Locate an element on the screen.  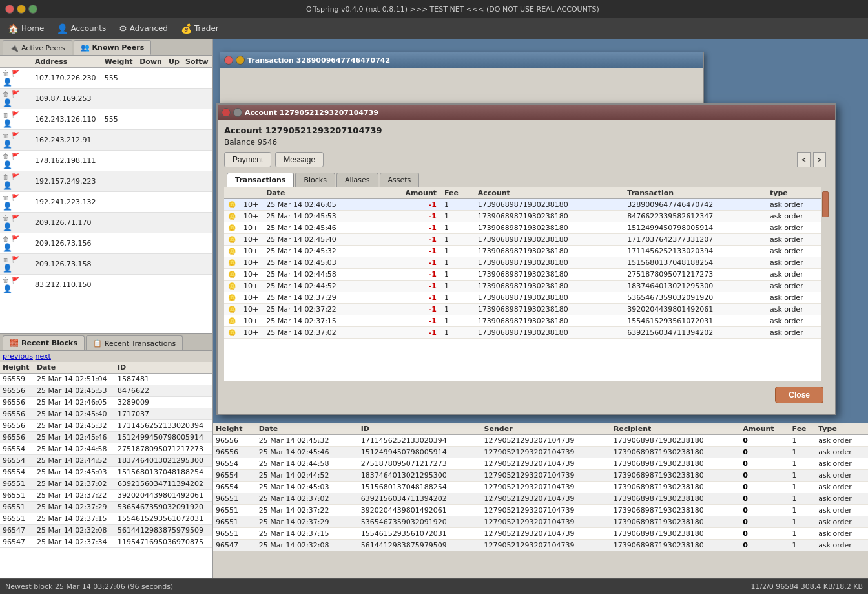
block-row: 96556 25 Mar 14 02:45:32 171145625213302… is located at coordinates (106, 426).